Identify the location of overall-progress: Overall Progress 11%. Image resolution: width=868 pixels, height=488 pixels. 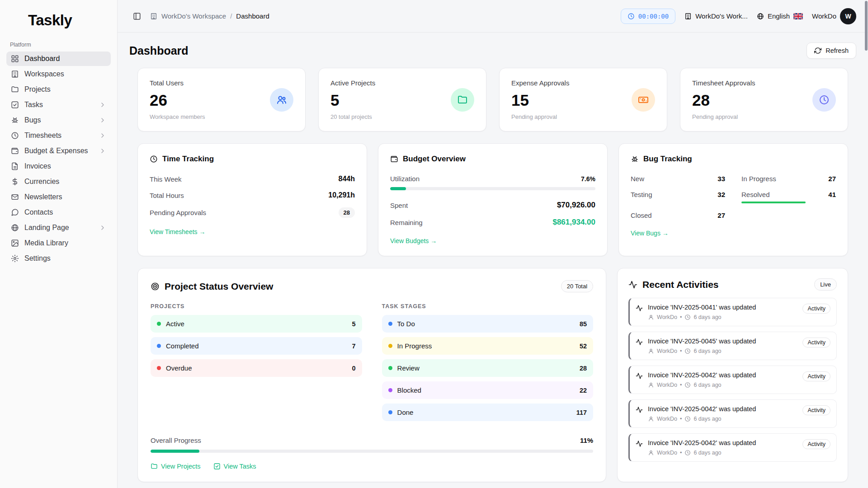
(372, 445).